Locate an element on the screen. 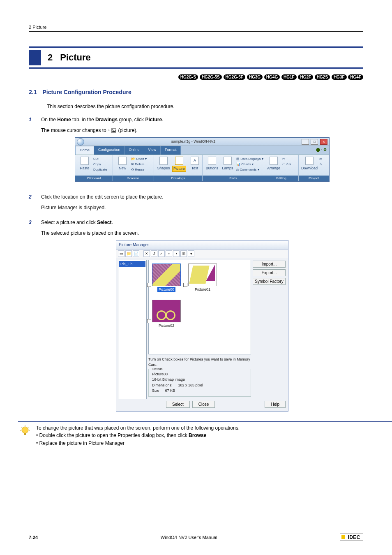  details-size-label: Size is located at coordinates (156, 391).